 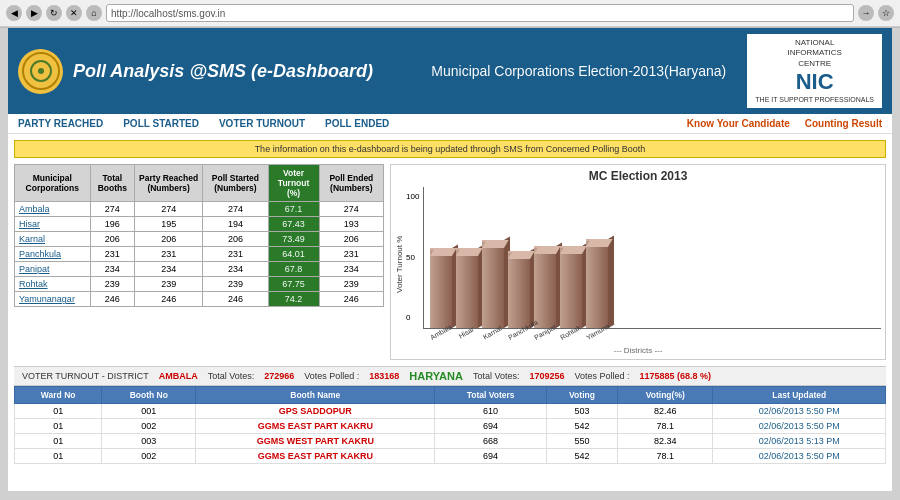 What do you see at coordinates (480, 13) in the screenshot?
I see `address-bar` at bounding box center [480, 13].